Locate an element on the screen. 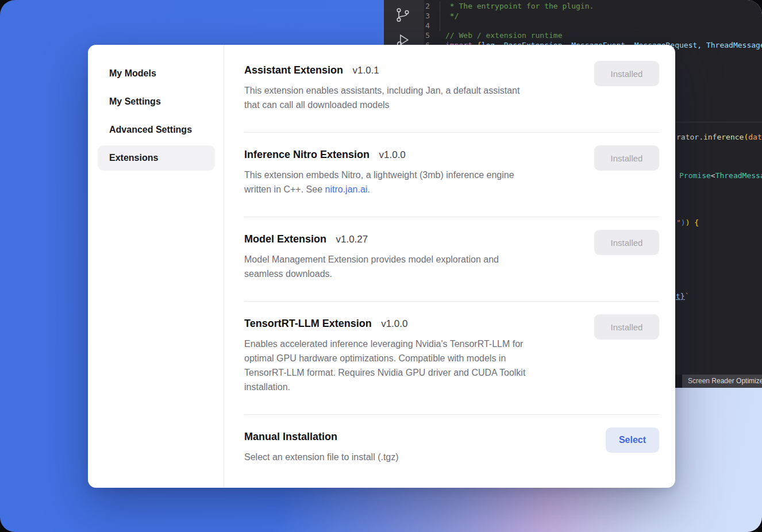 The image size is (762, 532). extension-description: Model Management Extension provides mode… is located at coordinates (417, 267).